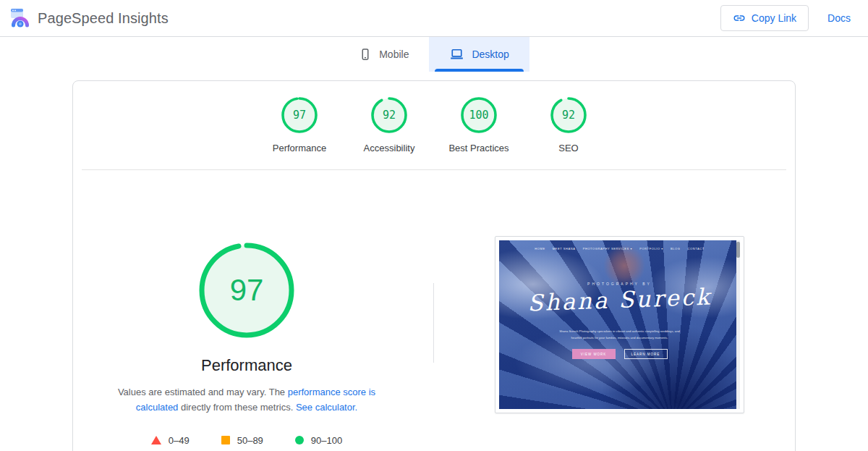  I want to click on desc-middle-text: directly from these metrics., so click(237, 407).